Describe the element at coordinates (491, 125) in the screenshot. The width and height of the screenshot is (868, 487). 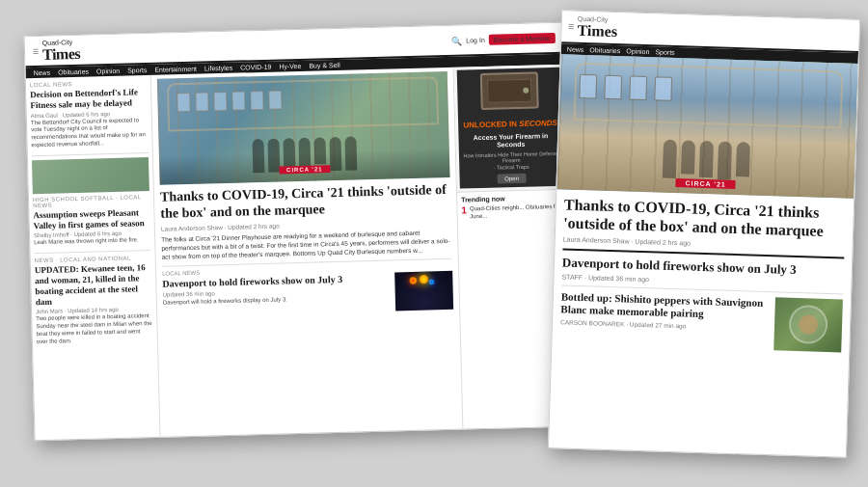
I see `ad-unlocked-title: Unlocked in` at that location.